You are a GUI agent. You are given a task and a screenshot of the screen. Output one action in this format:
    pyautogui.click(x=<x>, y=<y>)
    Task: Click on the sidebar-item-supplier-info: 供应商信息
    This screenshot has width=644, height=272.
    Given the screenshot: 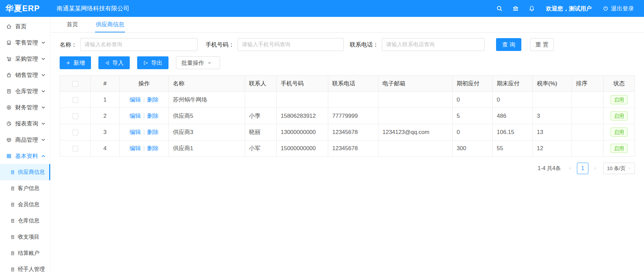 What is the action you would take?
    pyautogui.click(x=25, y=172)
    